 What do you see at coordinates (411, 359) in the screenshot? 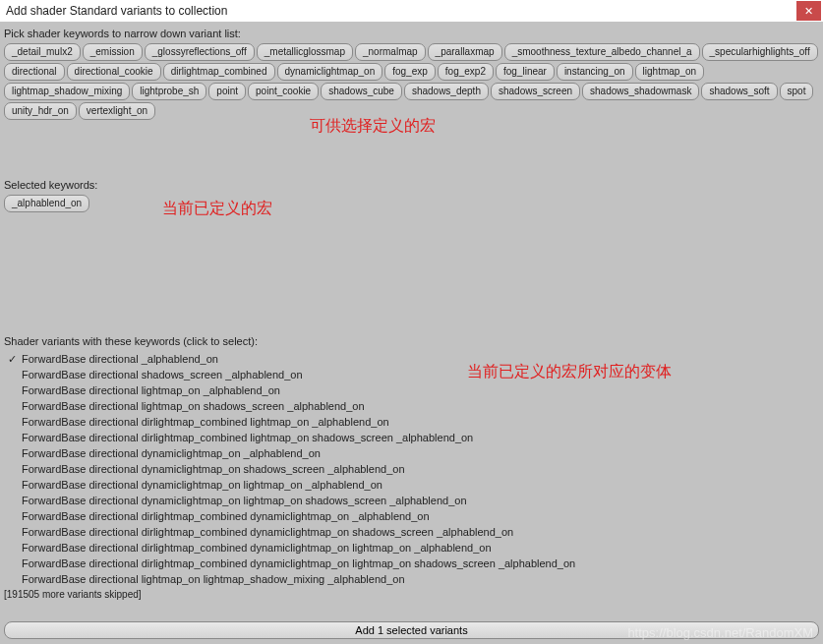
I see `variant-row: ForwardBase directional _alphablend_on` at bounding box center [411, 359].